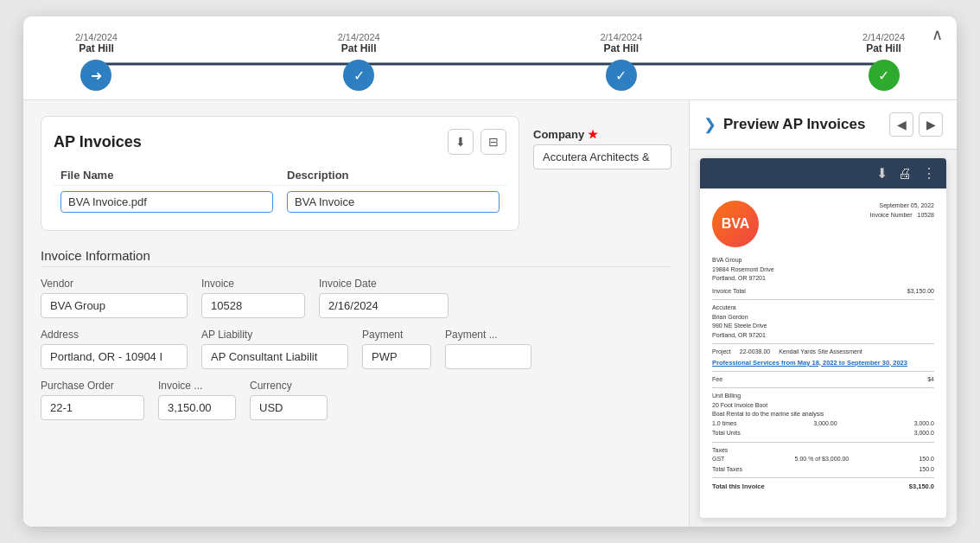 The image size is (980, 543). Describe the element at coordinates (883, 48) in the screenshot. I see `node4-name: Pat Hill` at that location.